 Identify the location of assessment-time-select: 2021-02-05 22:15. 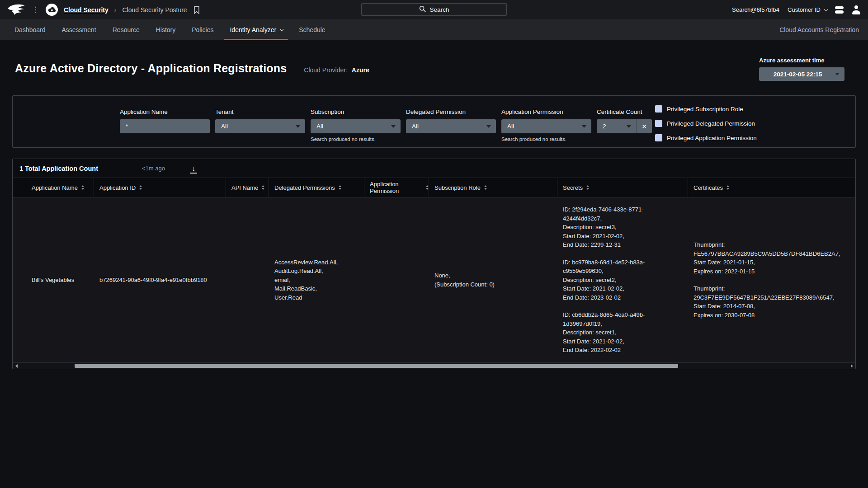
(802, 74).